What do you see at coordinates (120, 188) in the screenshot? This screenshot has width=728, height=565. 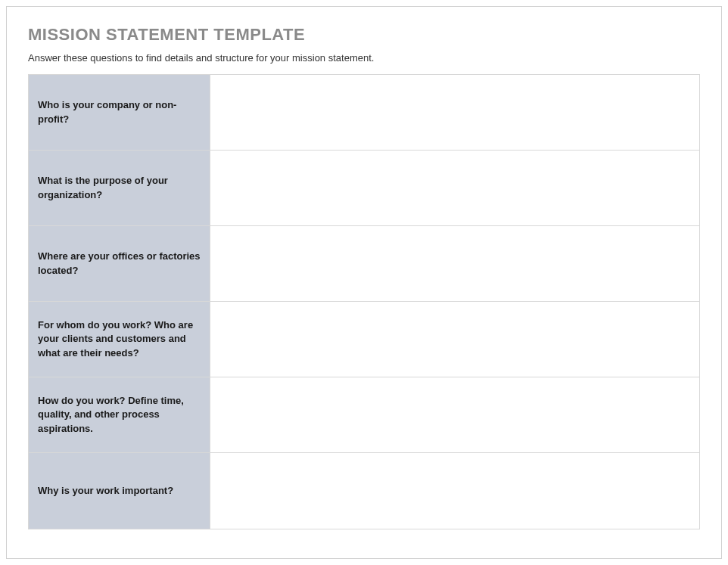 I see `question-label: What is the purpose of your organization…` at bounding box center [120, 188].